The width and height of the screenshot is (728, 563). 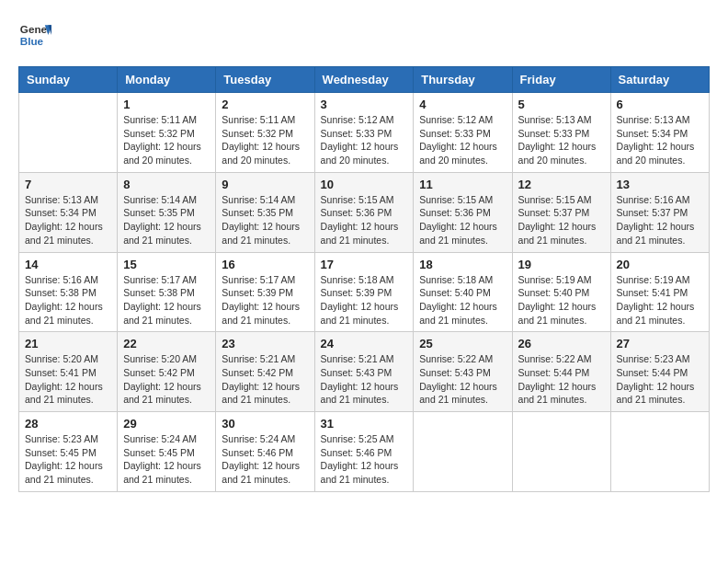 What do you see at coordinates (364, 293) in the screenshot?
I see `calendar-cell: 17Sunrise: 5:18 AM Sunset: 5:39 PM Dayli…` at bounding box center [364, 293].